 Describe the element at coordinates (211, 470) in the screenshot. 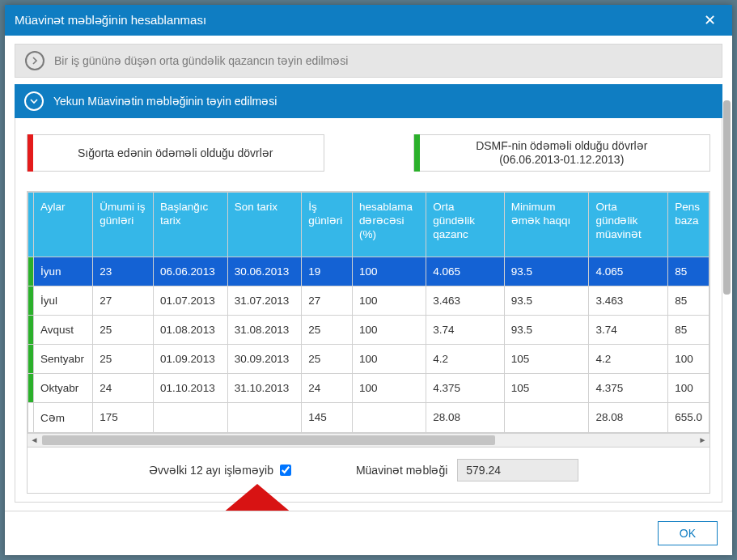

I see `prev12-label: Əvvəlki 12 ayı işləməyib` at that location.